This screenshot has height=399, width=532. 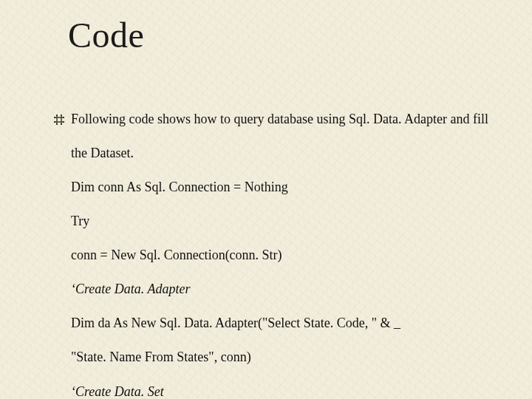 I want to click on code-line: Dim da As New Sql. Data. Adapter("Select…, so click(x=287, y=324).